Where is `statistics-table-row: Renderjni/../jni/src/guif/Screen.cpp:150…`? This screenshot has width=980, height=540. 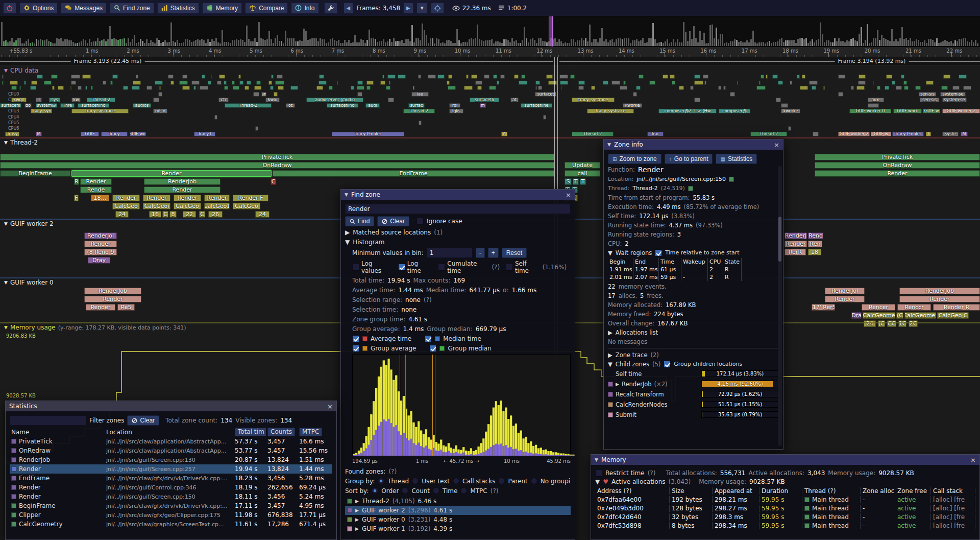
statistics-table-row: Renderjni/../jni/src/guif/Screen.cpp:150… is located at coordinates (171, 497).